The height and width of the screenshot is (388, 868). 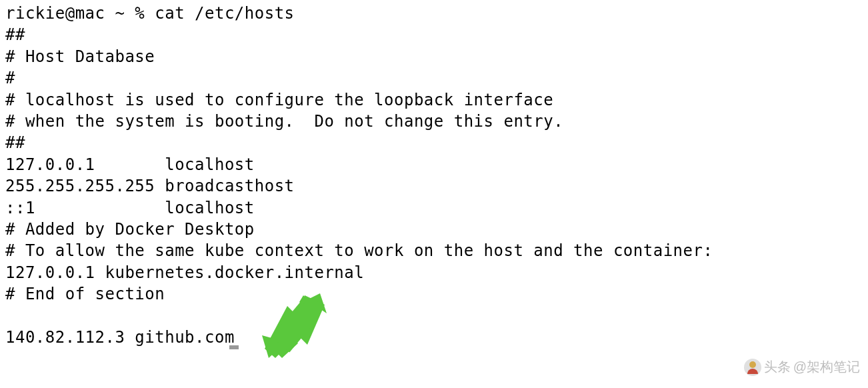 What do you see at coordinates (434, 78) in the screenshot?
I see `output-line: #` at bounding box center [434, 78].